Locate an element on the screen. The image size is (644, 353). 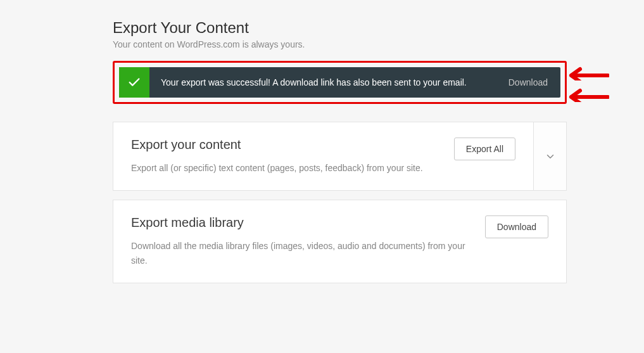
success-notice: Your export was successful! A download l… is located at coordinates (339, 82).